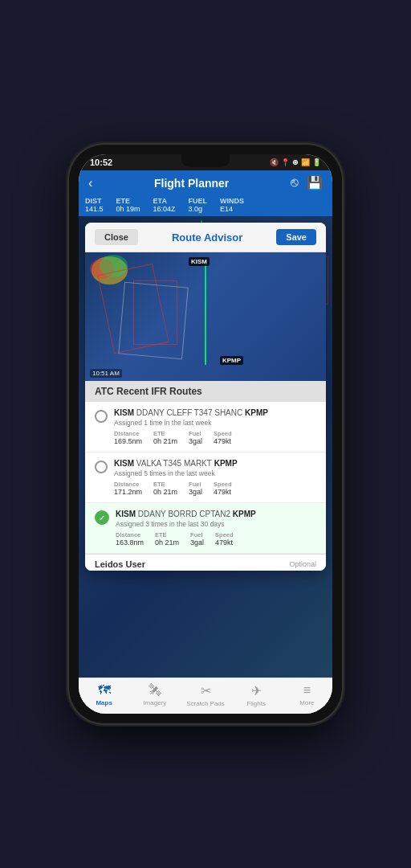 The width and height of the screenshot is (411, 868). Describe the element at coordinates (199, 262) in the screenshot. I see `modal-label-kism: KISM` at that location.